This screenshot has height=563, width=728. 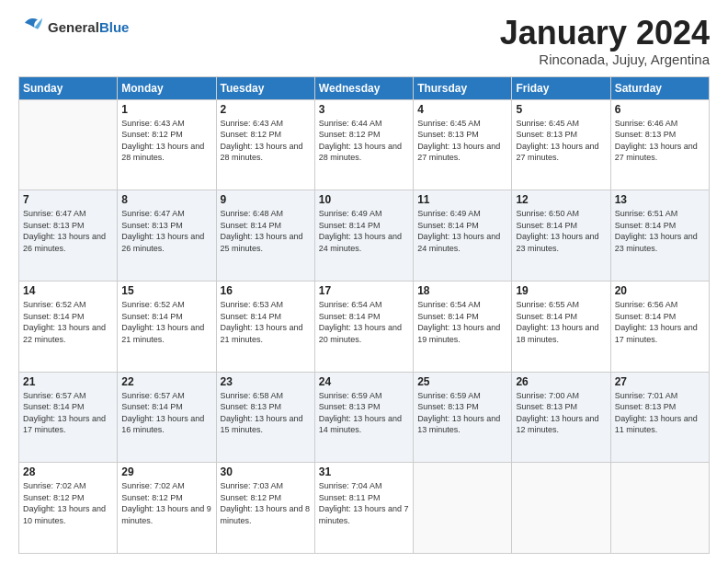 What do you see at coordinates (68, 200) in the screenshot?
I see `day-number: 7` at bounding box center [68, 200].